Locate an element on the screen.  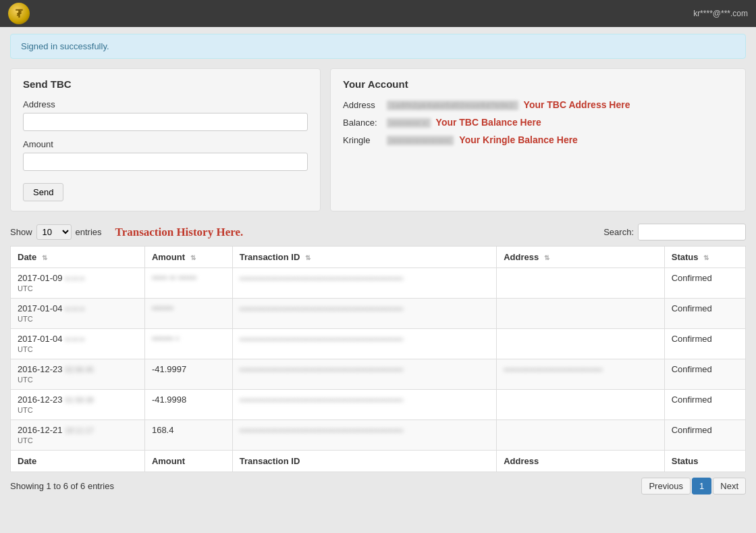
col-address: Address ⇅ is located at coordinates (580, 257).